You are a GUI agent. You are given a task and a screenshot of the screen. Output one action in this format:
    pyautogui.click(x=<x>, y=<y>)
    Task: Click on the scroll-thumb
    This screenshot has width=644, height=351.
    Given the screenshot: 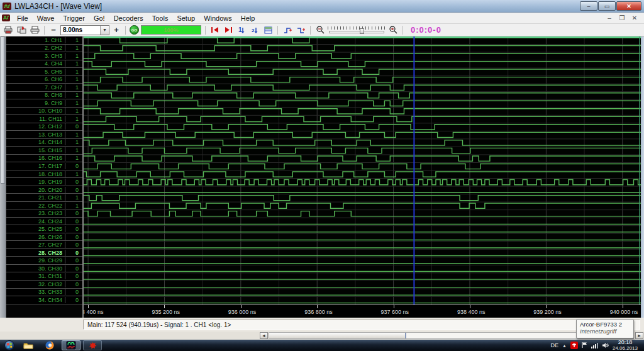 What is the action you would take?
    pyautogui.click(x=338, y=336)
    